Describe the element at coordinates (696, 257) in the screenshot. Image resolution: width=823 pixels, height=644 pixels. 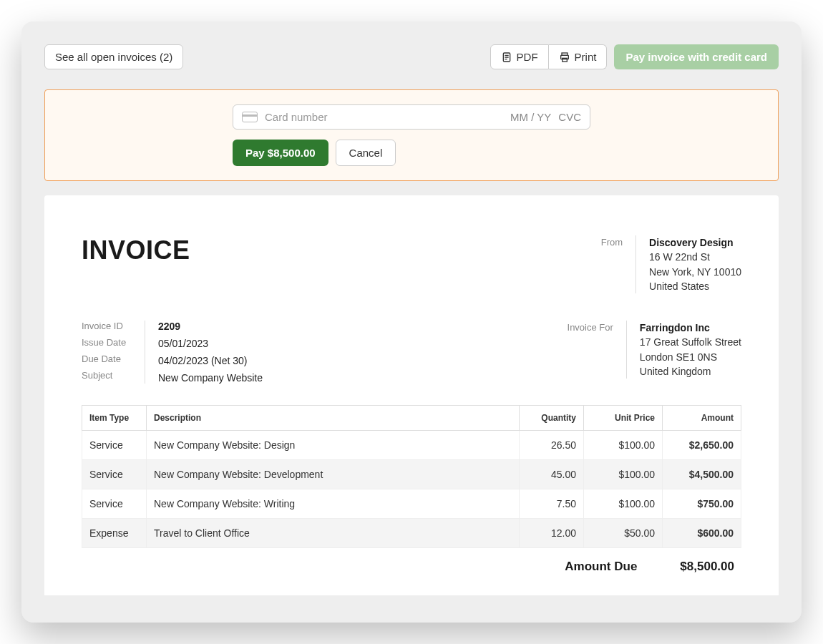
I see `from-line1: 16 W 22nd St` at that location.